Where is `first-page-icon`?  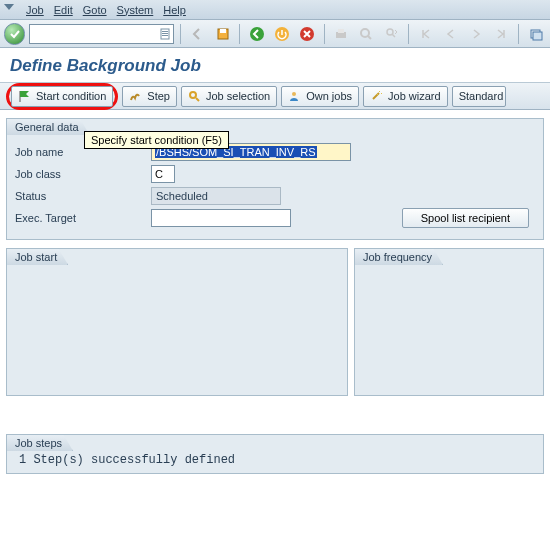
first-page-icon is located at coordinates (426, 34).